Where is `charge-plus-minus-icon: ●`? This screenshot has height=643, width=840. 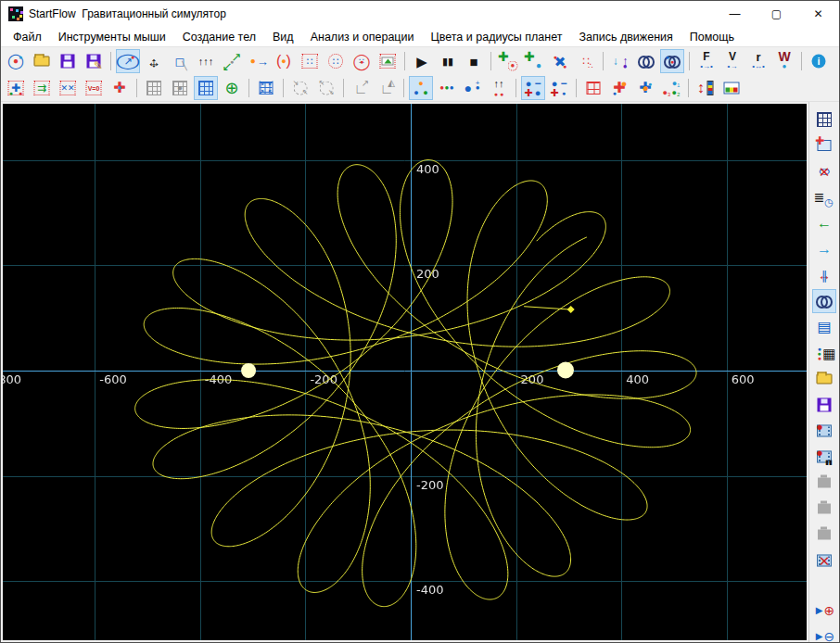
charge-plus-minus-icon: ● is located at coordinates (528, 83).